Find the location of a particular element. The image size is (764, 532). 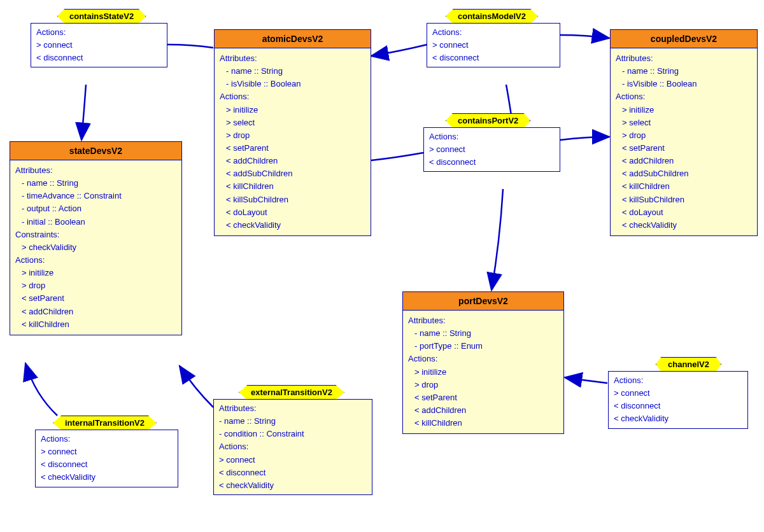

contains-port-hex: containsPortV2 is located at coordinates (488, 121).